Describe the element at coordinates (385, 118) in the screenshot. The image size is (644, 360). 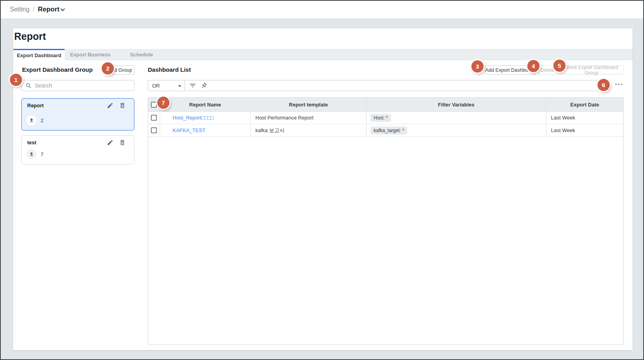
I see `table-row: Host_Report□□□□ Host Performance Report …` at that location.